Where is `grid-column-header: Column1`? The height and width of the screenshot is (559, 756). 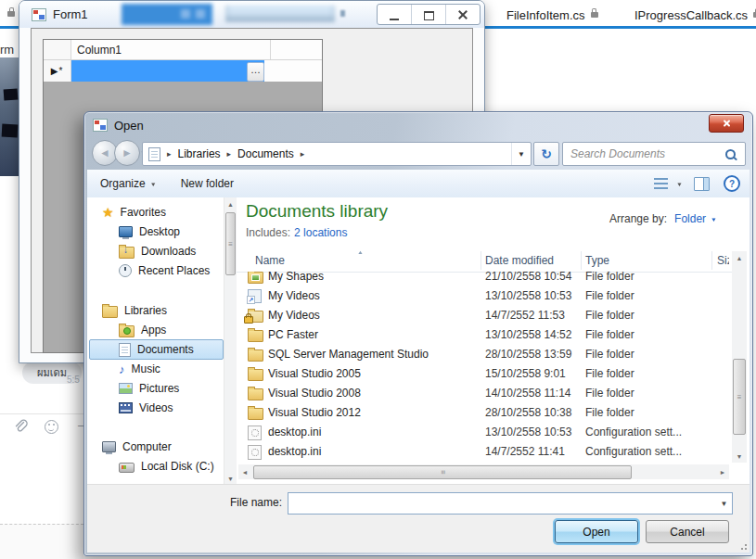 grid-column-header: Column1 is located at coordinates (171, 50).